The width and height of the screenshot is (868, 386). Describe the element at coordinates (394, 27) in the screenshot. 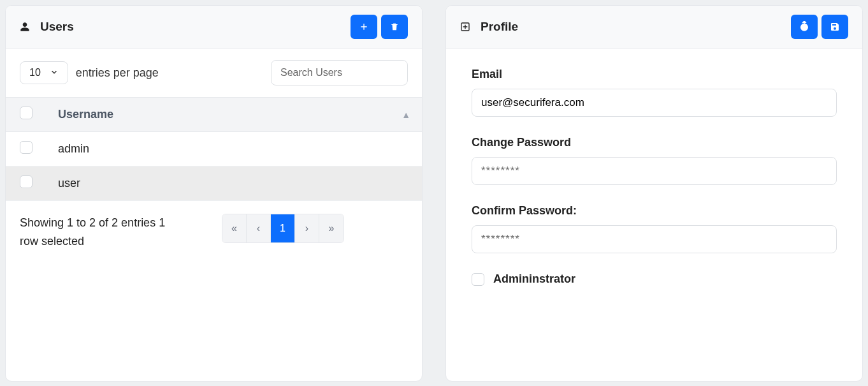

I see `delete-user-button` at that location.